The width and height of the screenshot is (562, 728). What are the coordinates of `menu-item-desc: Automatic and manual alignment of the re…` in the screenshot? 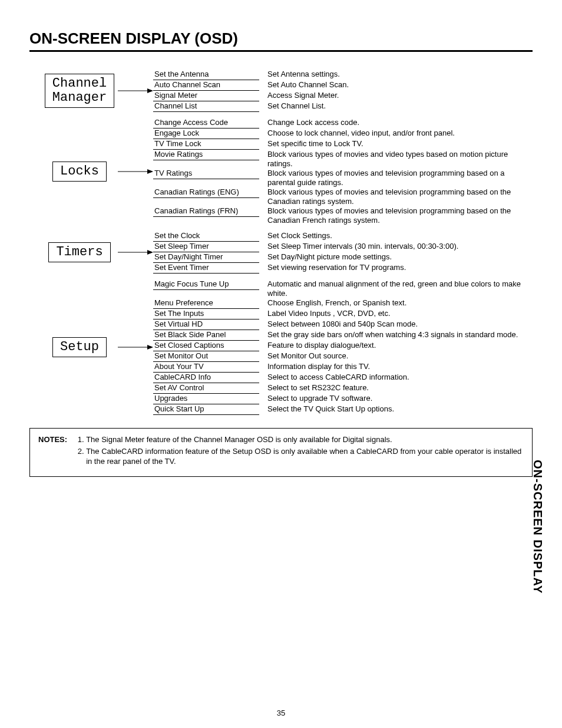 It's located at (400, 289).